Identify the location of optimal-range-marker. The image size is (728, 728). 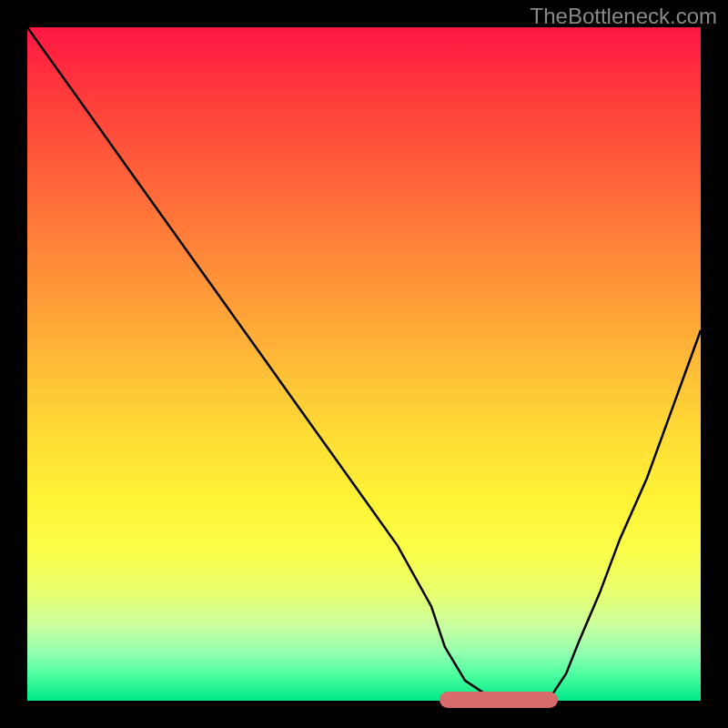
(499, 700).